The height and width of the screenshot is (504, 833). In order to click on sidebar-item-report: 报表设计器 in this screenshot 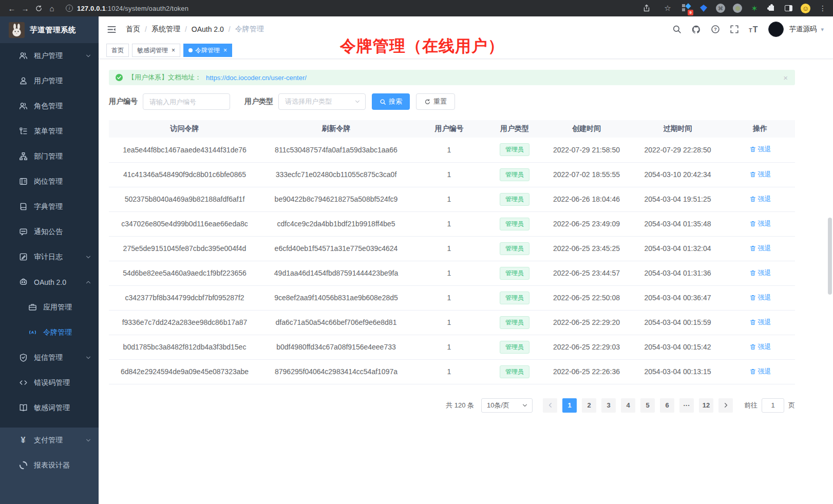, I will do `click(49, 465)`.